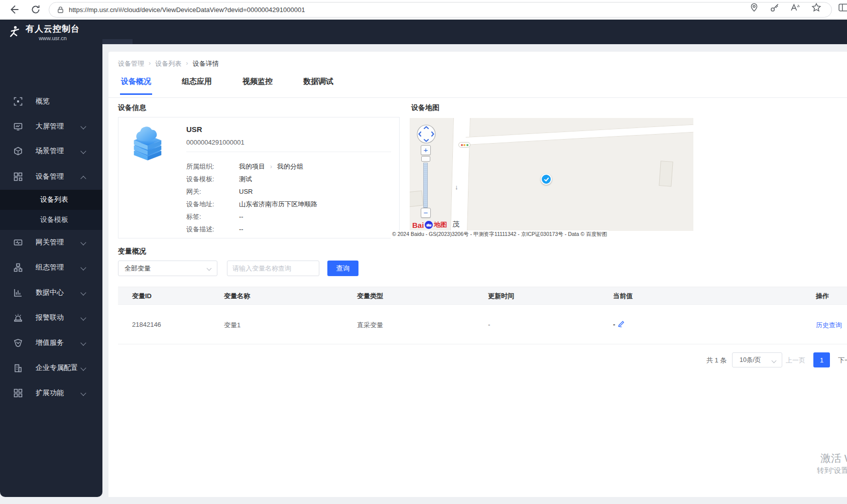 The image size is (847, 504). What do you see at coordinates (83, 179) in the screenshot?
I see `chevron-up-icon` at bounding box center [83, 179].